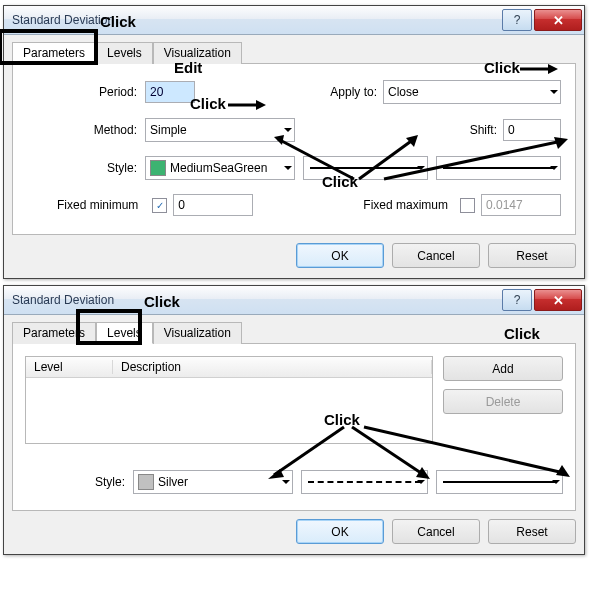  I want to click on fixedmax-label: Fixed maximum, so click(408, 205).